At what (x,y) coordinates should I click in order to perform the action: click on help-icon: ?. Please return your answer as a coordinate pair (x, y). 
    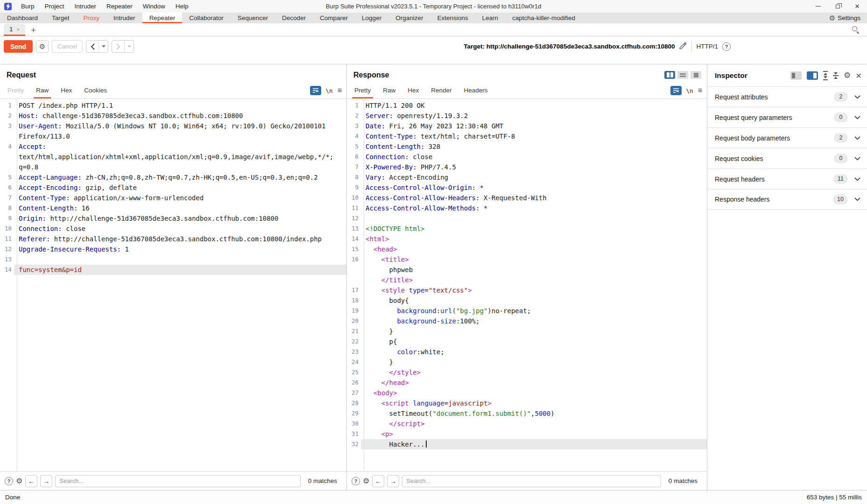
    Looking at the image, I should click on (726, 47).